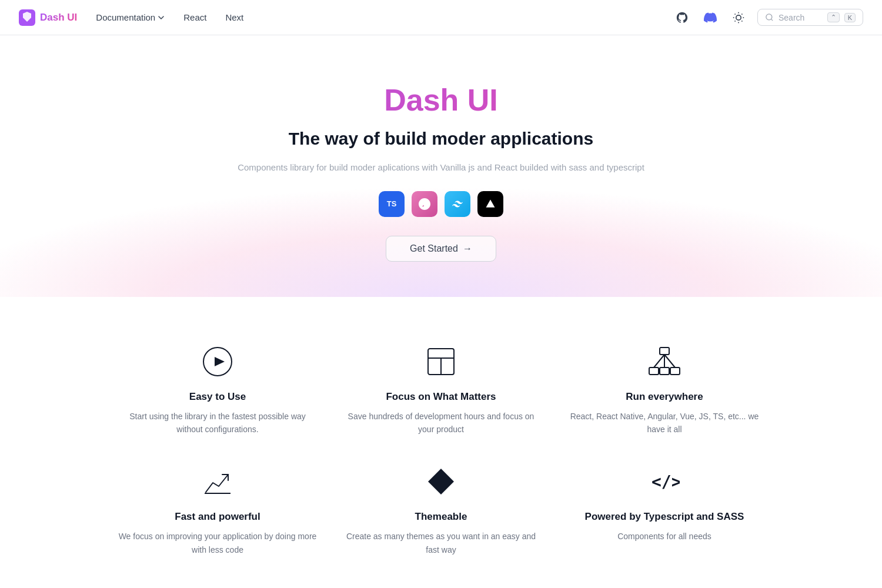 The height and width of the screenshot is (588, 882). I want to click on hero-title: Dash UI, so click(441, 100).